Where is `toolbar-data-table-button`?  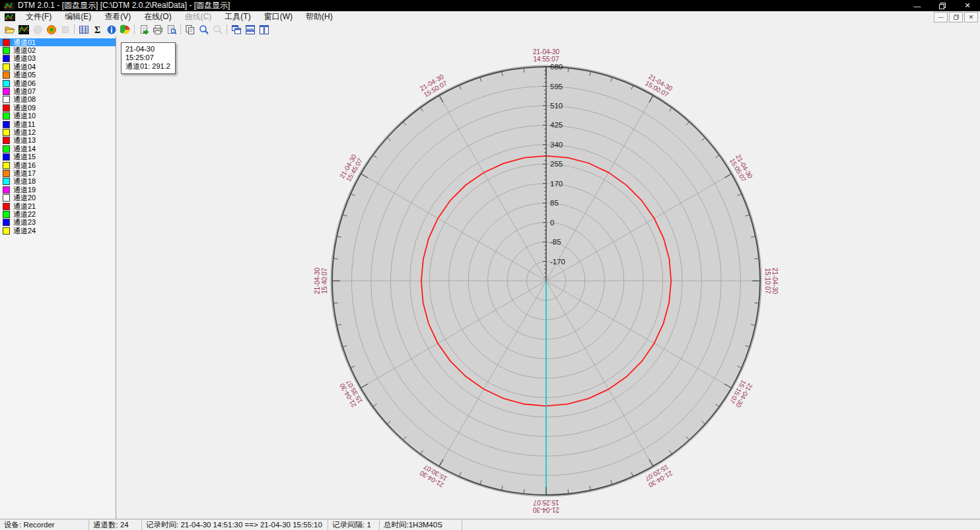
toolbar-data-table-button is located at coordinates (83, 29).